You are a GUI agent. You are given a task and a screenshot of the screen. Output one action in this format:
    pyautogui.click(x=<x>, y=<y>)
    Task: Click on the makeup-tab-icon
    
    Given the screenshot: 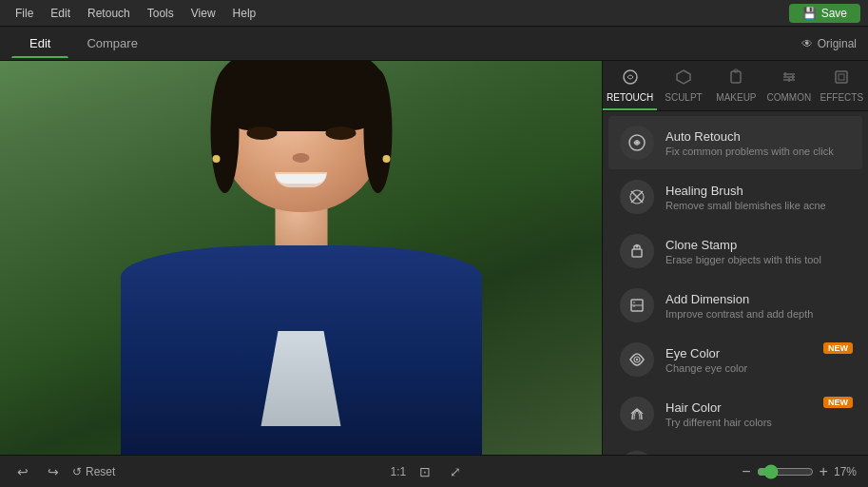 What is the action you would take?
    pyautogui.click(x=736, y=79)
    